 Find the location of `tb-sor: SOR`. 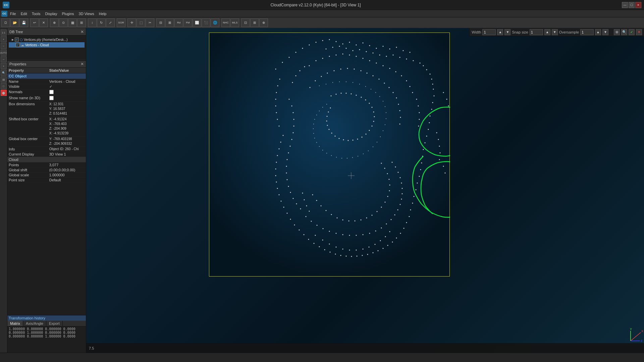

tb-sor: SOR is located at coordinates (121, 23).